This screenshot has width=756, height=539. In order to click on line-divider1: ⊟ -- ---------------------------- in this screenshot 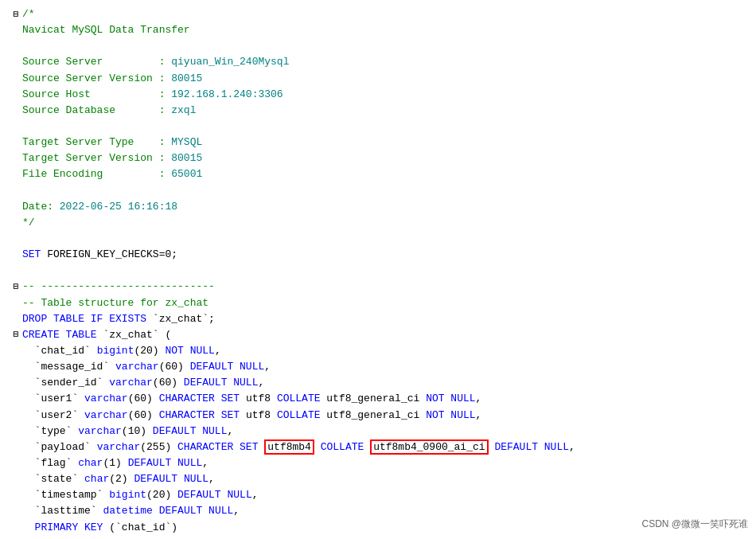, I will do `click(378, 287)`.